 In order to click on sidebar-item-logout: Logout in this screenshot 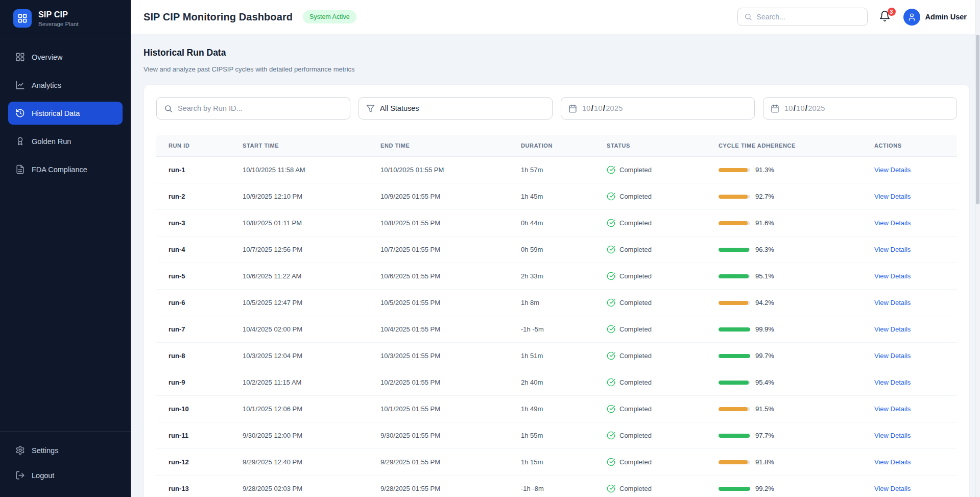, I will do `click(65, 475)`.